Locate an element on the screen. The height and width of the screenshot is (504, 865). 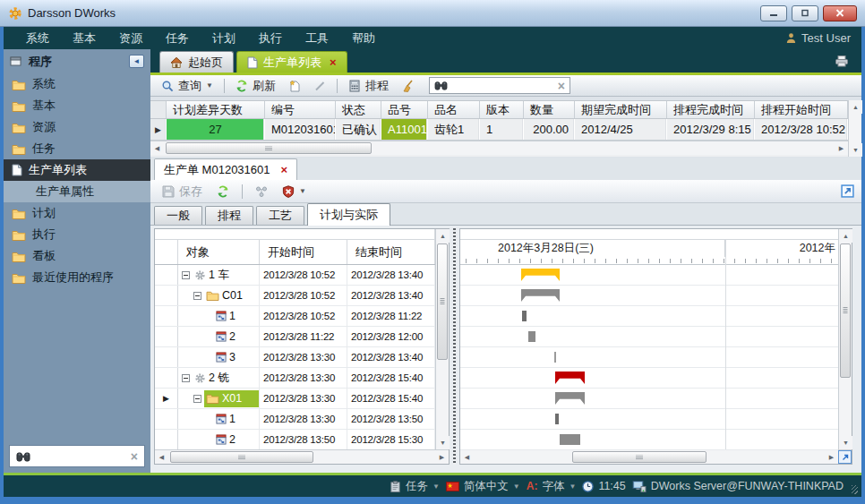
sidebar-item-3: 任务 is located at coordinates (77, 149).